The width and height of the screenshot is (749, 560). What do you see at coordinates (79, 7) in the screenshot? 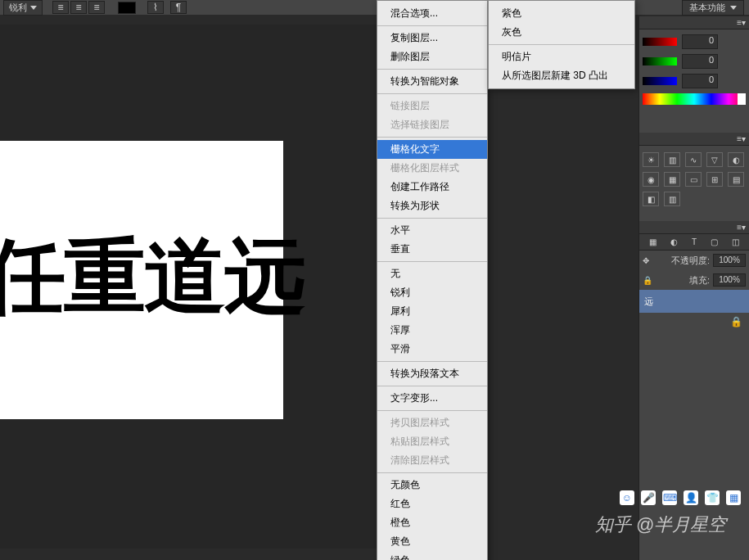
I see `align-center-icon: ≡` at bounding box center [79, 7].